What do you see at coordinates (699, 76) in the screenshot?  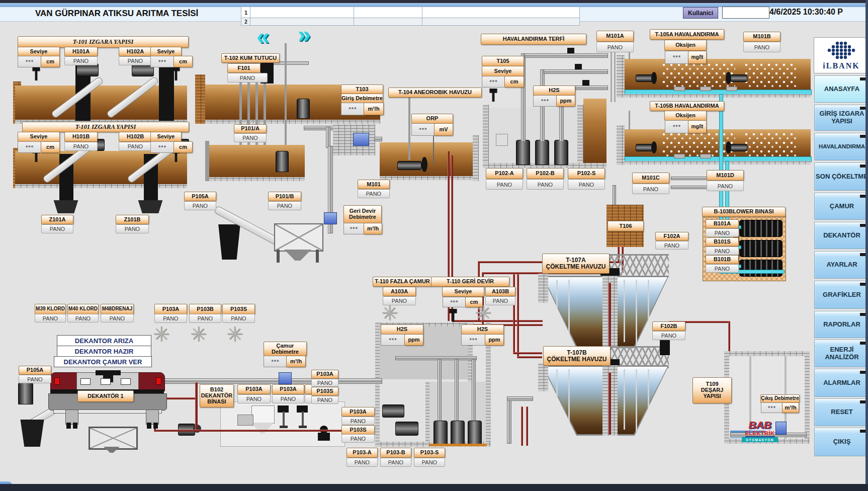 I see `aeration-bubbles` at bounding box center [699, 76].